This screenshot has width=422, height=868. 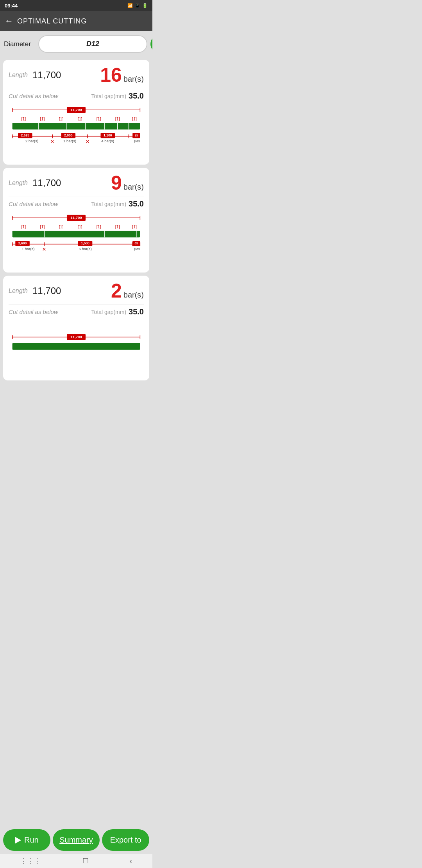 What do you see at coordinates (85, 249) in the screenshot?
I see `svg-text: 6 bar(s)` at bounding box center [85, 249].